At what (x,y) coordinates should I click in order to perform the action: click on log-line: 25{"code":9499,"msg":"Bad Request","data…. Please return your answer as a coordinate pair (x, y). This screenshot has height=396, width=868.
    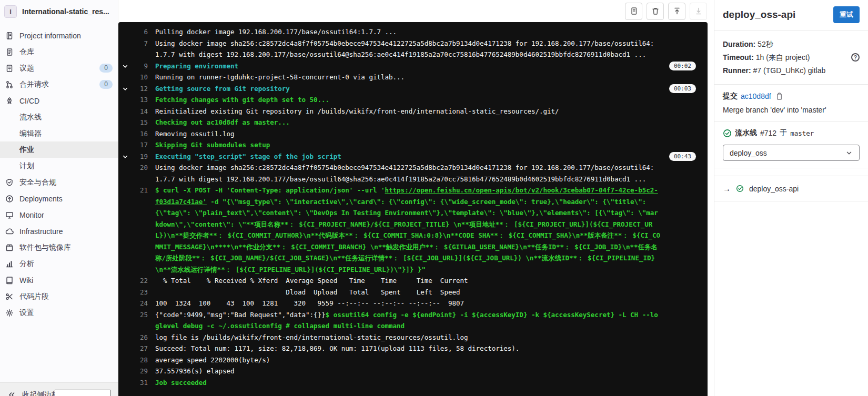
    Looking at the image, I should click on (413, 321).